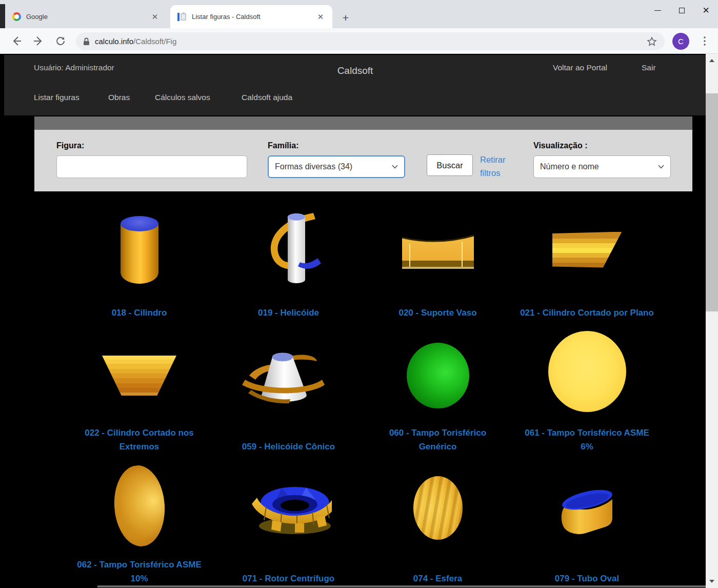  Describe the element at coordinates (61, 41) in the screenshot. I see `reload-icon` at that location.